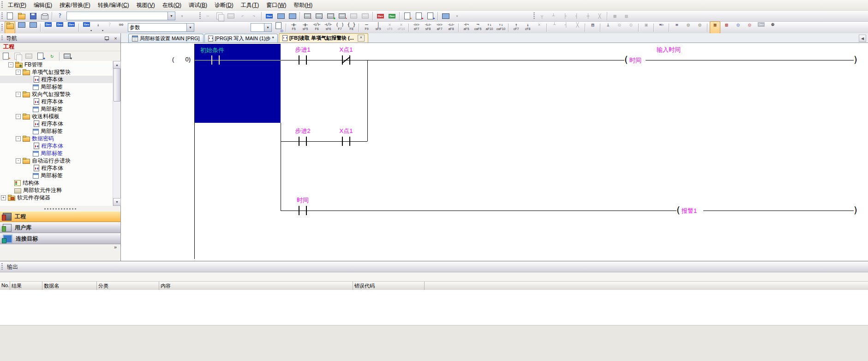 This screenshot has height=361, width=868. What do you see at coordinates (60, 28) in the screenshot?
I see `device-comment-2-button: Dev` at bounding box center [60, 28].